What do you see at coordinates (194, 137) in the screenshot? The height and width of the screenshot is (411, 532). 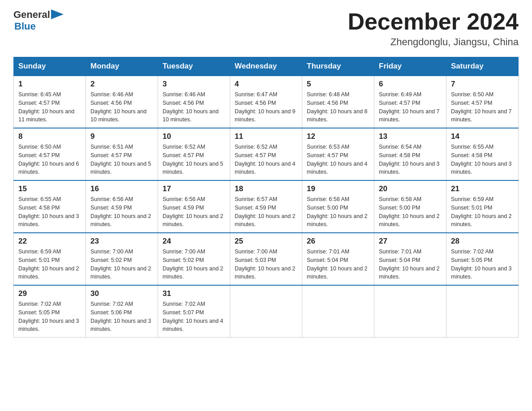 I see `day-number: 10` at bounding box center [194, 137].